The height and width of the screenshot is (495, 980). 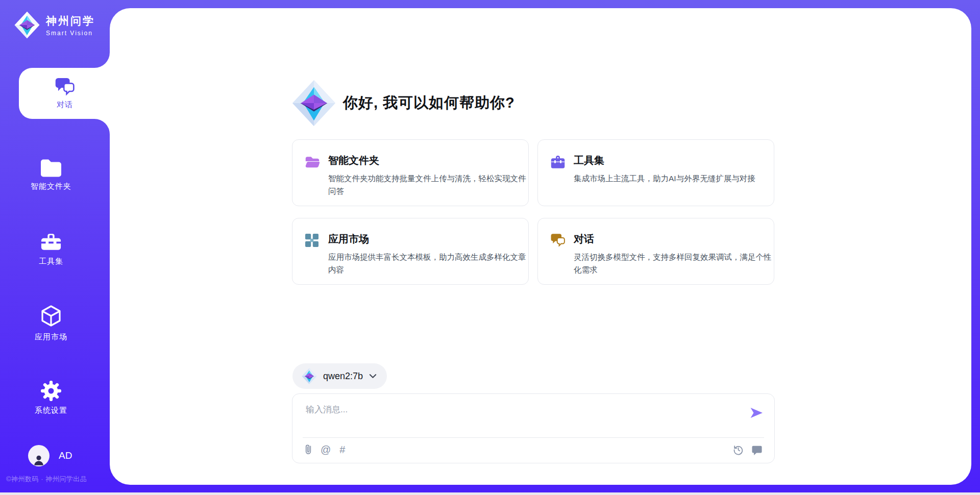 I want to click on card-title: 智能文件夹, so click(x=428, y=160).